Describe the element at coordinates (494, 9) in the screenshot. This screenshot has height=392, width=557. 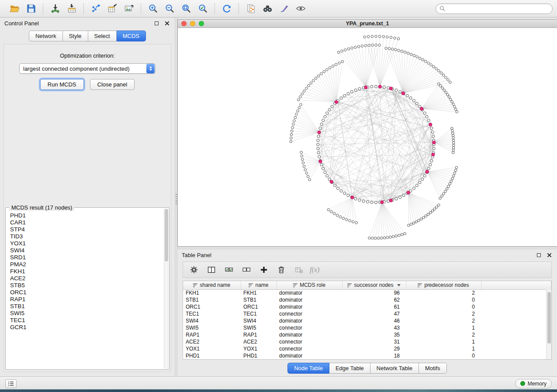
I see `search-field` at that location.